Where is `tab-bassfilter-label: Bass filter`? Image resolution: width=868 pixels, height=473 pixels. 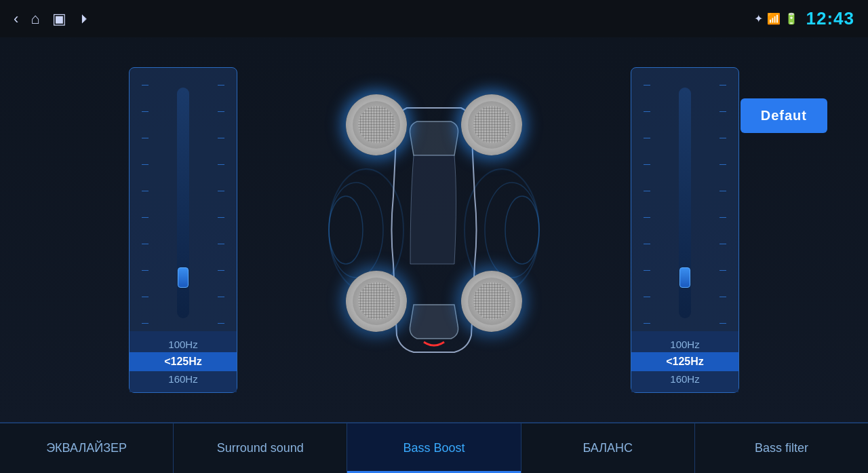
tab-bassfilter-label: Bass filter is located at coordinates (781, 448).